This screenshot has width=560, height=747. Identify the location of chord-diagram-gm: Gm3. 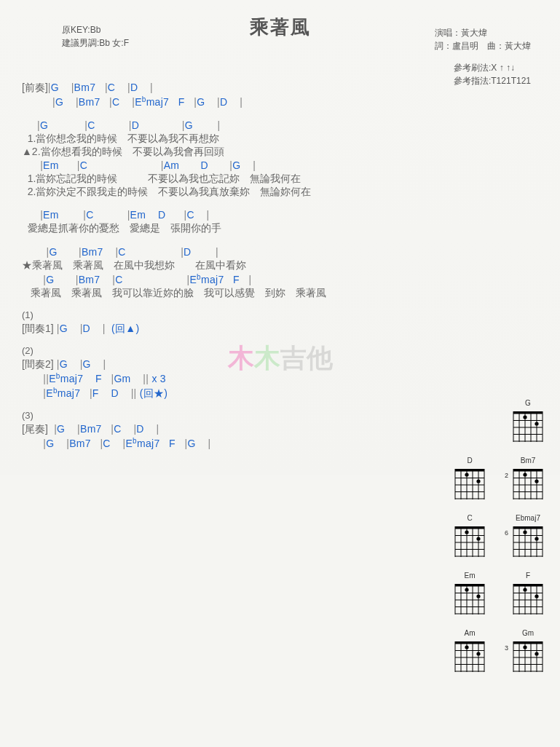
(528, 651).